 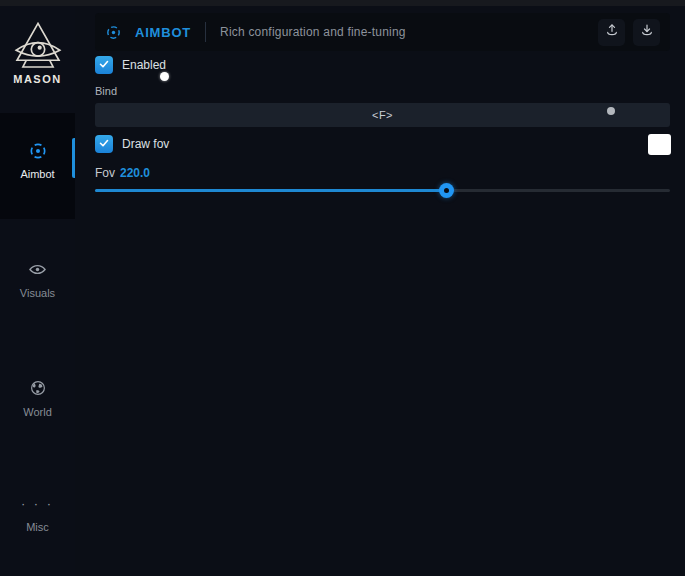 I want to click on bind-keybind-field: <F>, so click(x=382, y=115).